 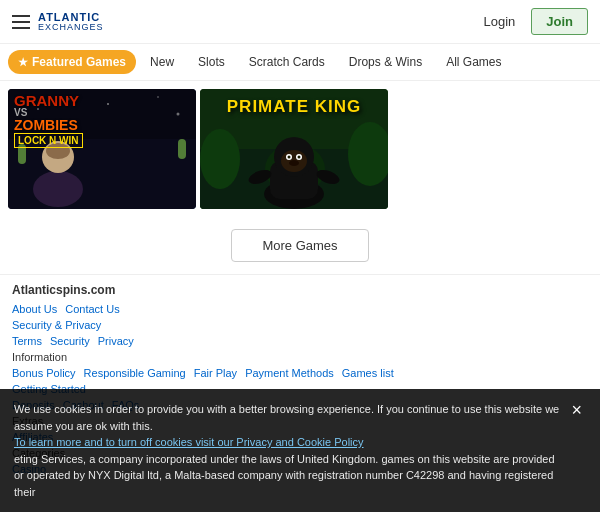 What do you see at coordinates (300, 246) in the screenshot?
I see `more-games-container: More Games` at bounding box center [300, 246].